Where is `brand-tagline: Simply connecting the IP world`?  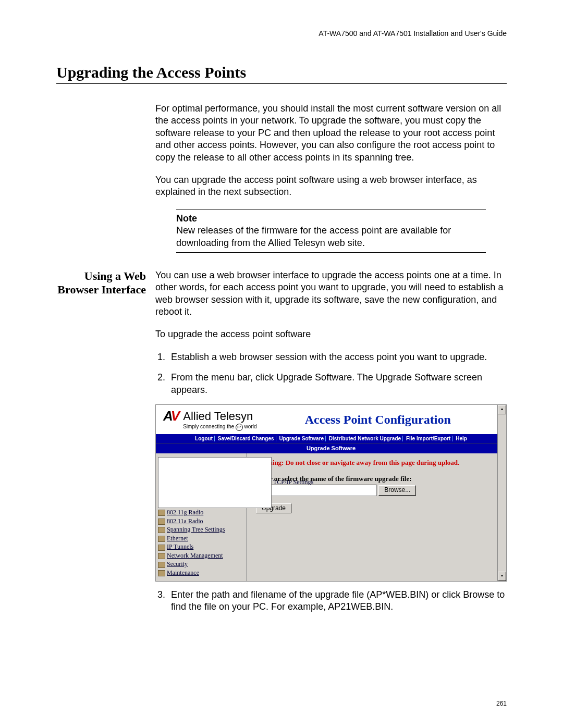 brand-tagline: Simply connecting the IP world is located at coordinates (220, 427).